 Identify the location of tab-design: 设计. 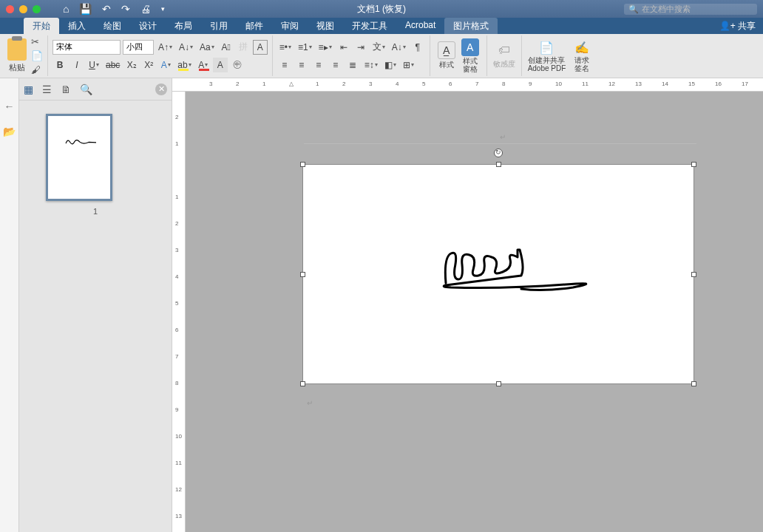
(148, 26).